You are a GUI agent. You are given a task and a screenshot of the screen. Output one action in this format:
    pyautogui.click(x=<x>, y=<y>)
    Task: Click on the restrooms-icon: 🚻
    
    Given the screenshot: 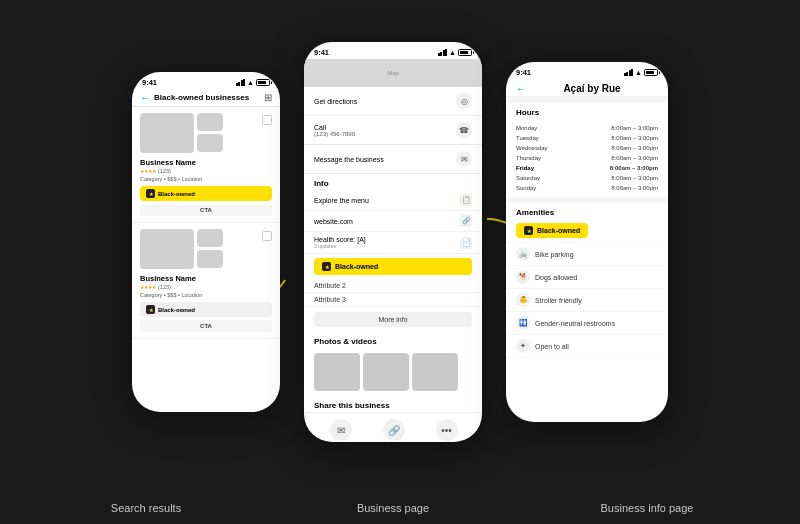 What is the action you would take?
    pyautogui.click(x=523, y=323)
    